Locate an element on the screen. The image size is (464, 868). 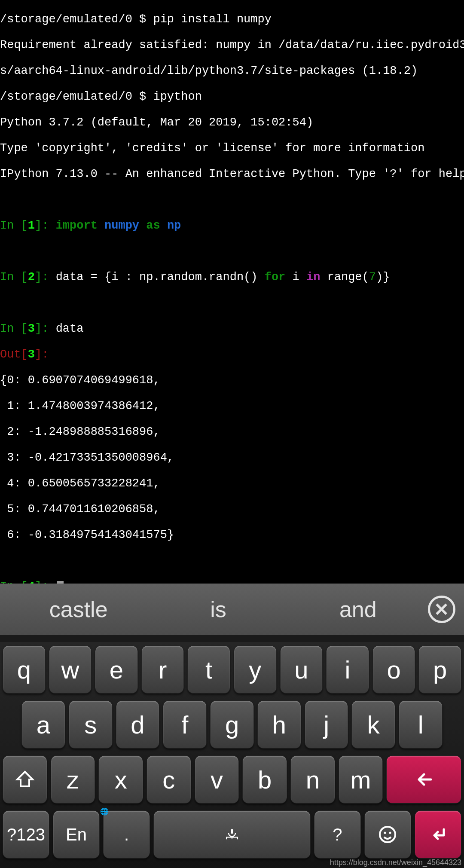
suggestion-1: castle is located at coordinates (78, 609).